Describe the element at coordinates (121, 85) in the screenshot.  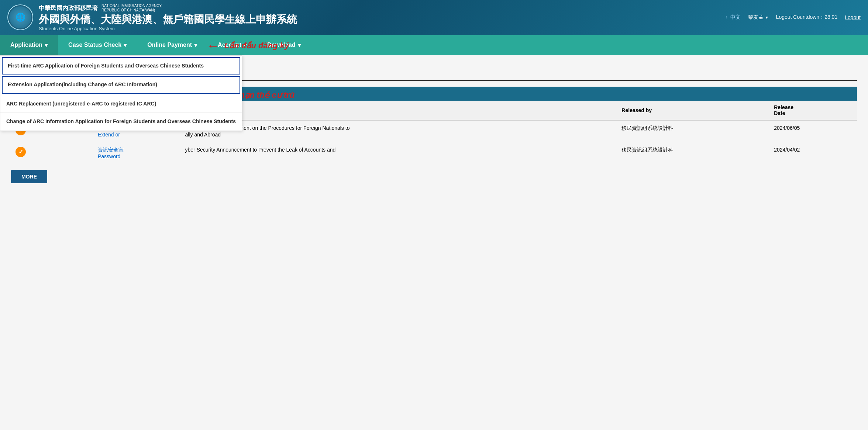
I see `dropdown-item-extension: Extension Application(including Change o…` at that location.